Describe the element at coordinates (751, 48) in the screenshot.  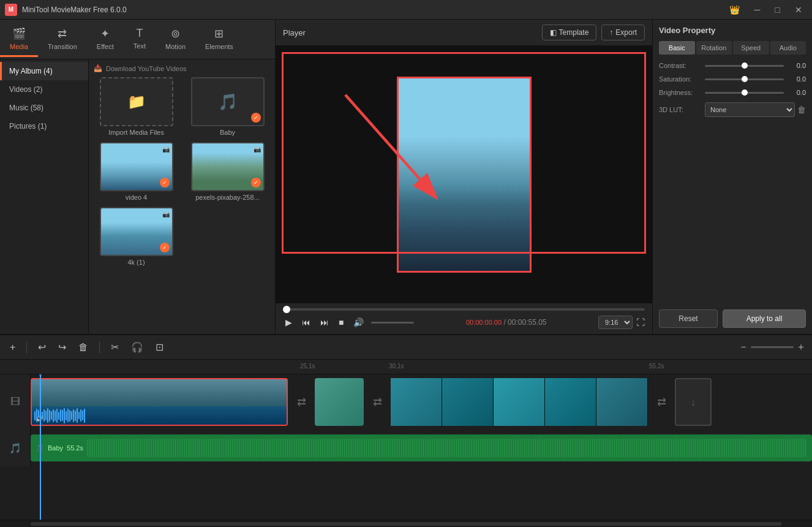
I see `tab-speed: Speed` at that location.